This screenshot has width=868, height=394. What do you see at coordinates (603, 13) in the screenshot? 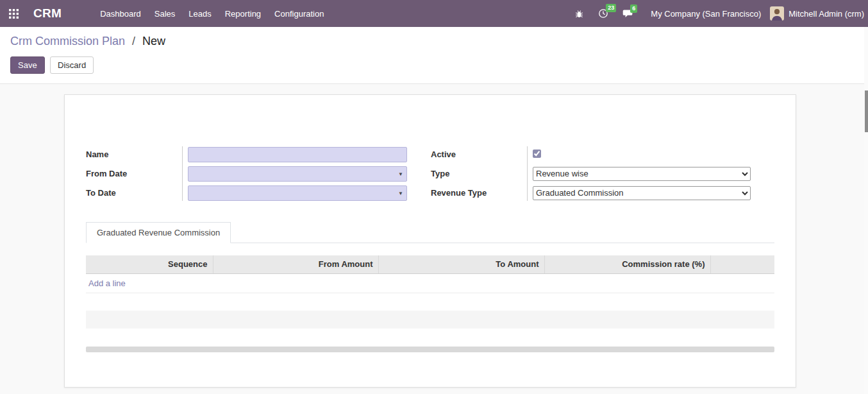
I see `activities-button: 23` at bounding box center [603, 13].